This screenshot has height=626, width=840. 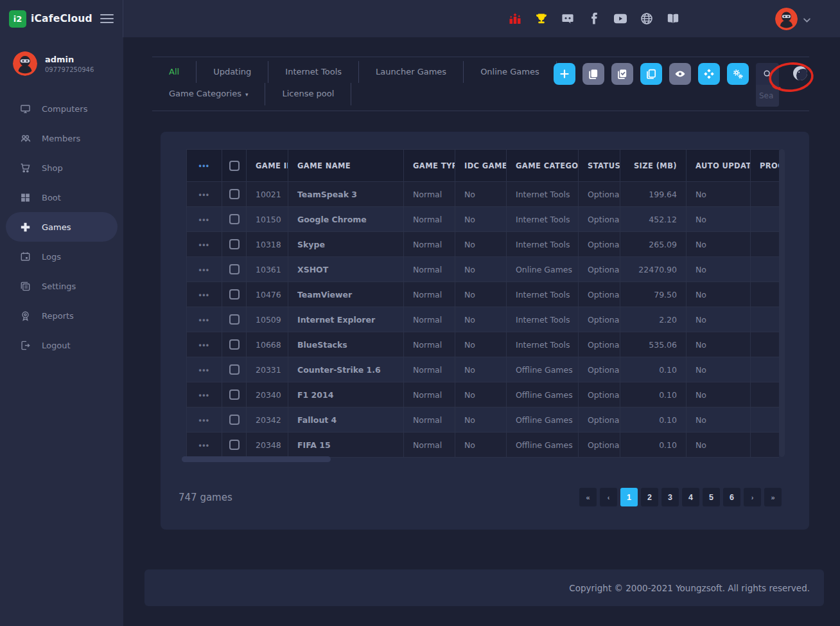 I want to click on discord-icon, so click(x=568, y=19).